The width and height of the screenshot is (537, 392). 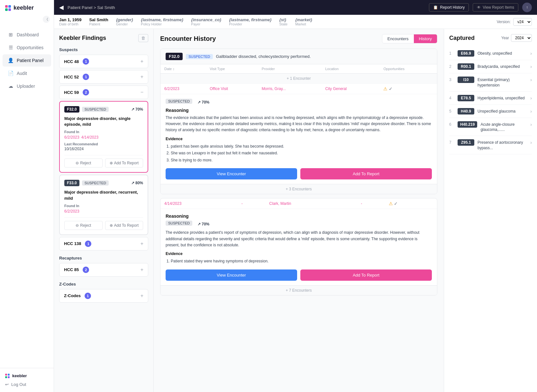 I want to click on f330-reject-button: ⊖ Reject, so click(x=84, y=225).